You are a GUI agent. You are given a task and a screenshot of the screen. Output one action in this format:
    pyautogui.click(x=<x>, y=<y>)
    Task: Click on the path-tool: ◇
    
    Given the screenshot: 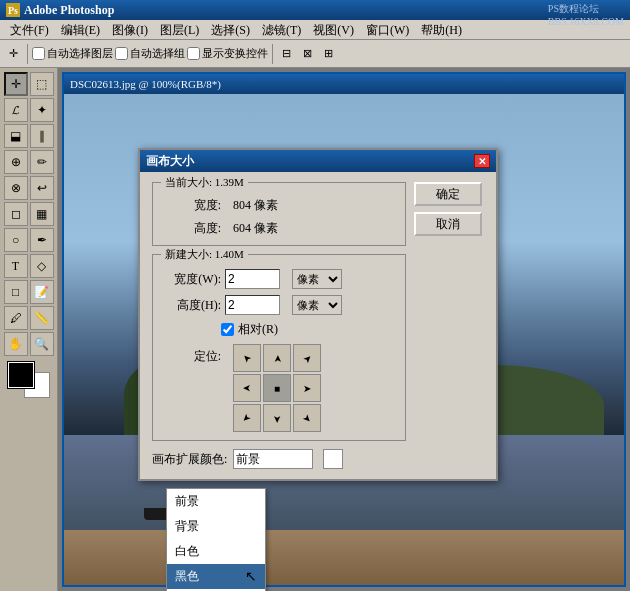 What is the action you would take?
    pyautogui.click(x=42, y=266)
    